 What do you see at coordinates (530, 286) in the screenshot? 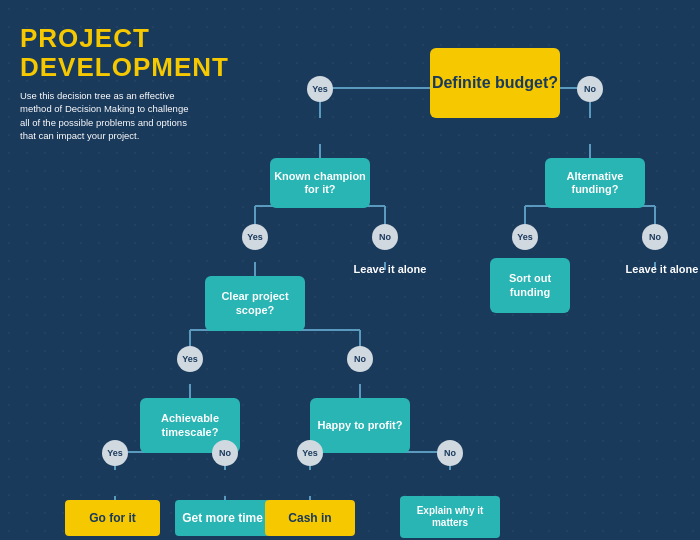
I see `sort-out-funding-node: Sort out funding` at bounding box center [530, 286].